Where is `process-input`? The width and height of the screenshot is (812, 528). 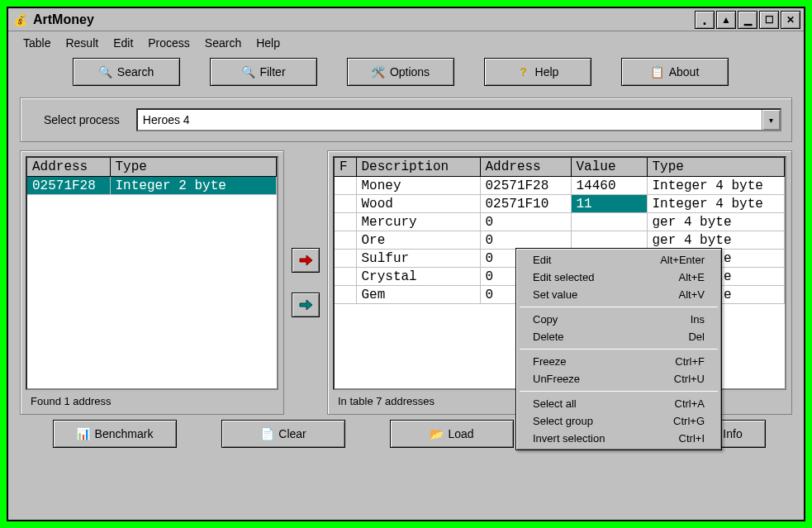 process-input is located at coordinates (449, 120).